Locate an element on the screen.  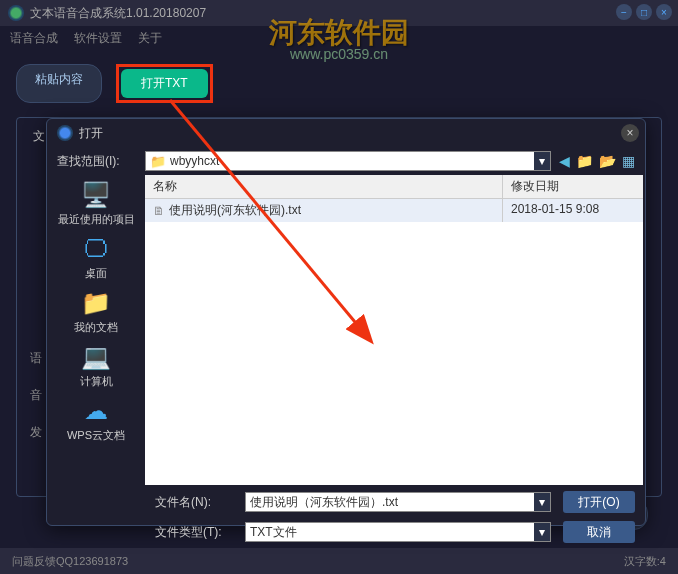
file-name: 使用说明(河东软件园).txt is located at coordinates (235, 210).